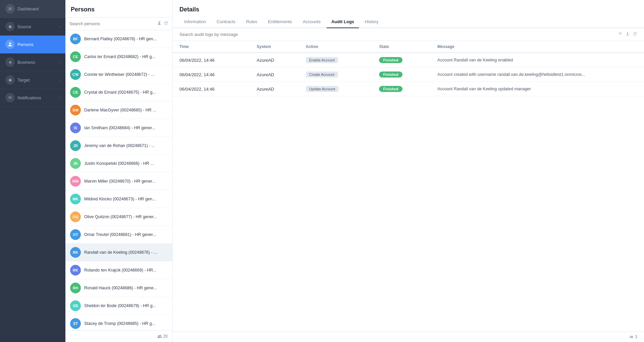 This screenshot has height=342, width=644. I want to click on person-name: Connie ter Wintheiser (00248672) - ..., so click(119, 75).